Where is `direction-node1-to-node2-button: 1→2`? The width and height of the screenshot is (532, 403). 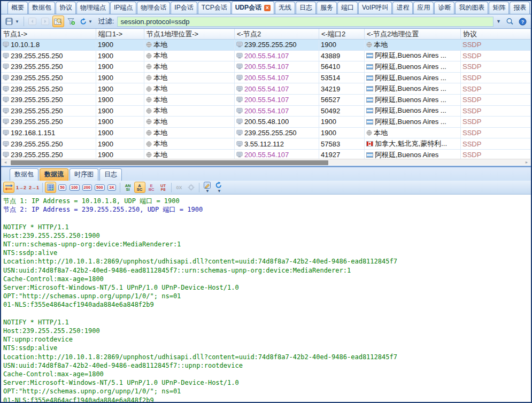 direction-node1-to-node2-button: 1→2 is located at coordinates (21, 187).